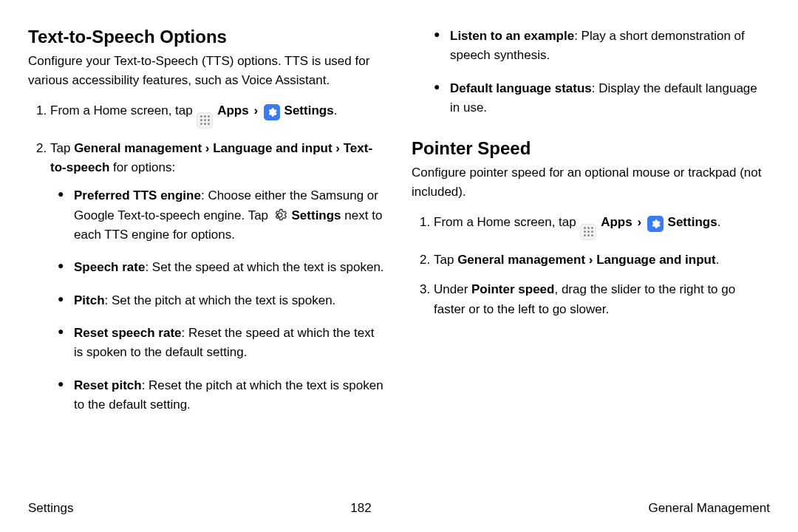  I want to click on option-label: Speech rate, so click(109, 267).